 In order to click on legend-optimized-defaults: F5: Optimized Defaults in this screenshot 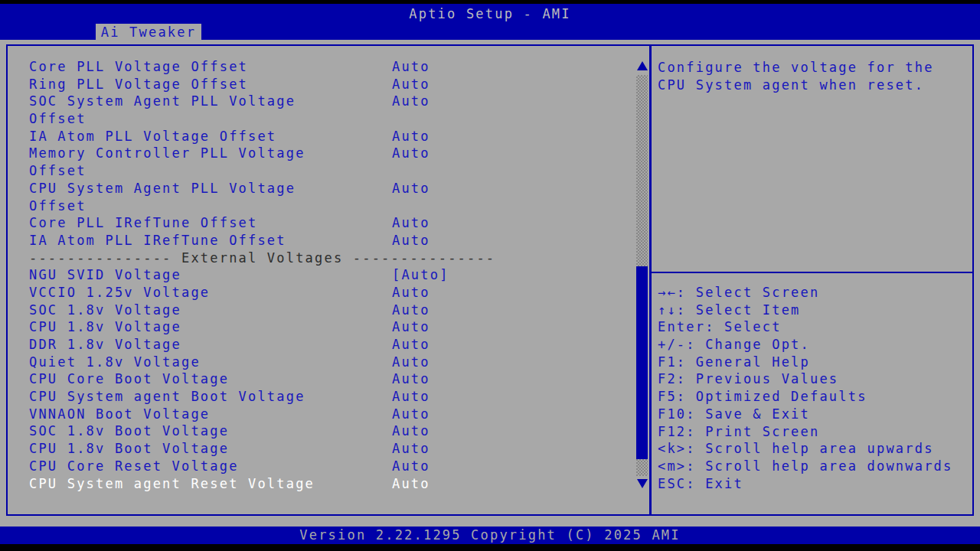, I will do `click(815, 398)`.